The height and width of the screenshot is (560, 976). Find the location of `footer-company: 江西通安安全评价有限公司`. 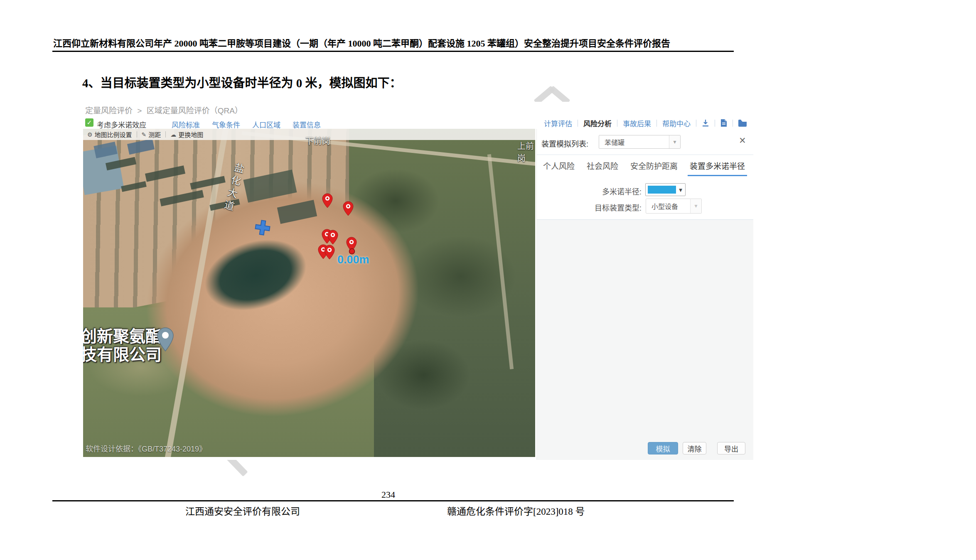

footer-company: 江西通安安全评价有限公司 is located at coordinates (243, 511).